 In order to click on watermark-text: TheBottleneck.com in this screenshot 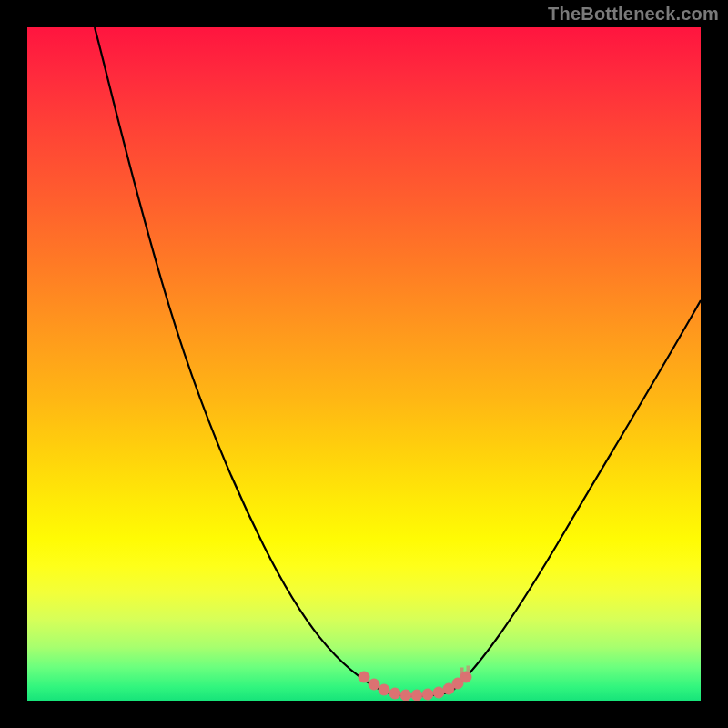, I will do `click(633, 15)`.